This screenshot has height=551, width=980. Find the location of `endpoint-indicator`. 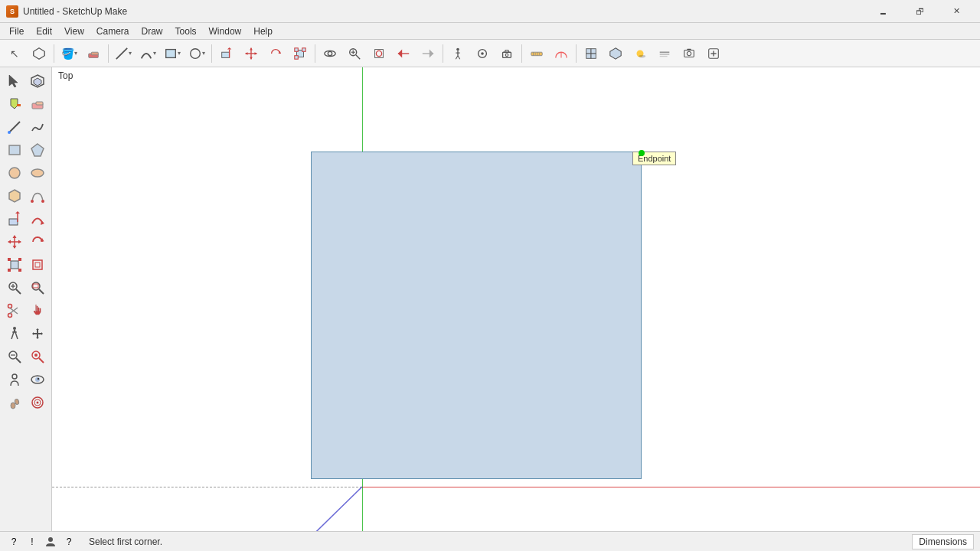

endpoint-indicator is located at coordinates (642, 153).